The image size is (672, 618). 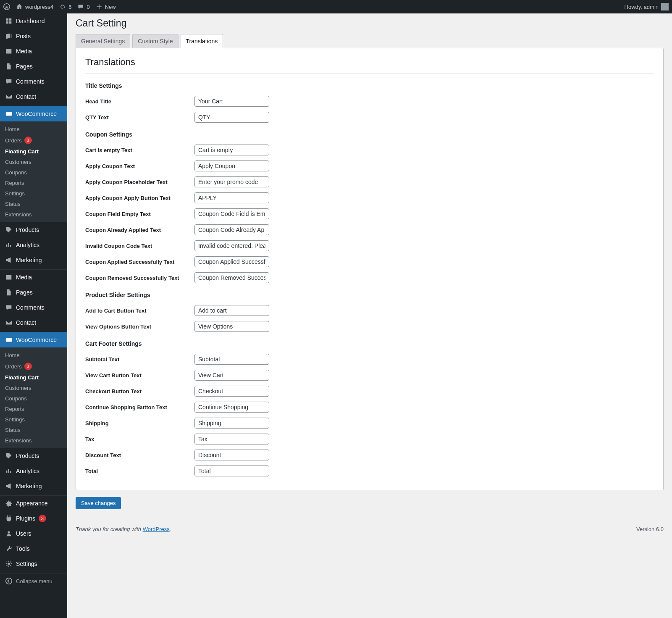 I want to click on collapse-menu: Collapse menu, so click(x=34, y=581).